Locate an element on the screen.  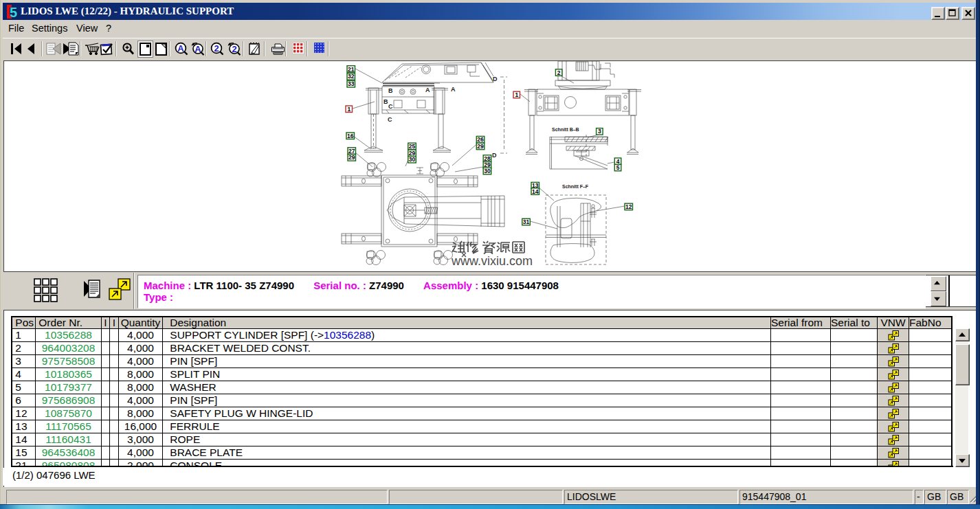
svg-text: Schnitt B–B is located at coordinates (566, 129).